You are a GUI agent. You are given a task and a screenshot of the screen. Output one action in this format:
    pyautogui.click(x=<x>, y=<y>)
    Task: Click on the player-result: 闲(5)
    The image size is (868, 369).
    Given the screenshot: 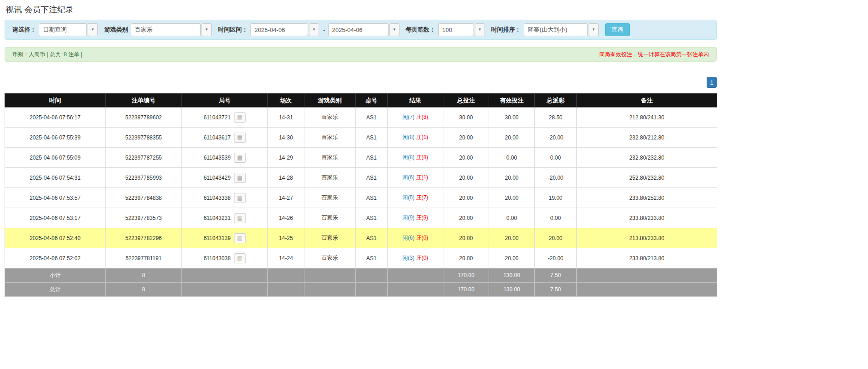 What is the action you would take?
    pyautogui.click(x=409, y=198)
    